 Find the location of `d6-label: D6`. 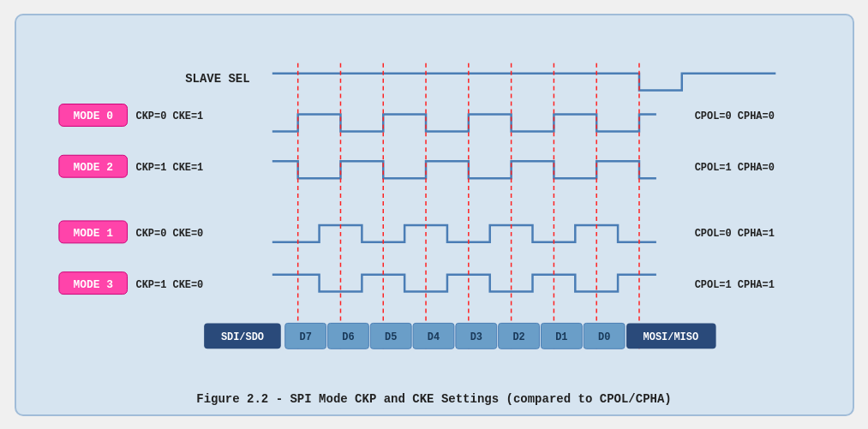

d6-label: D6 is located at coordinates (348, 337).